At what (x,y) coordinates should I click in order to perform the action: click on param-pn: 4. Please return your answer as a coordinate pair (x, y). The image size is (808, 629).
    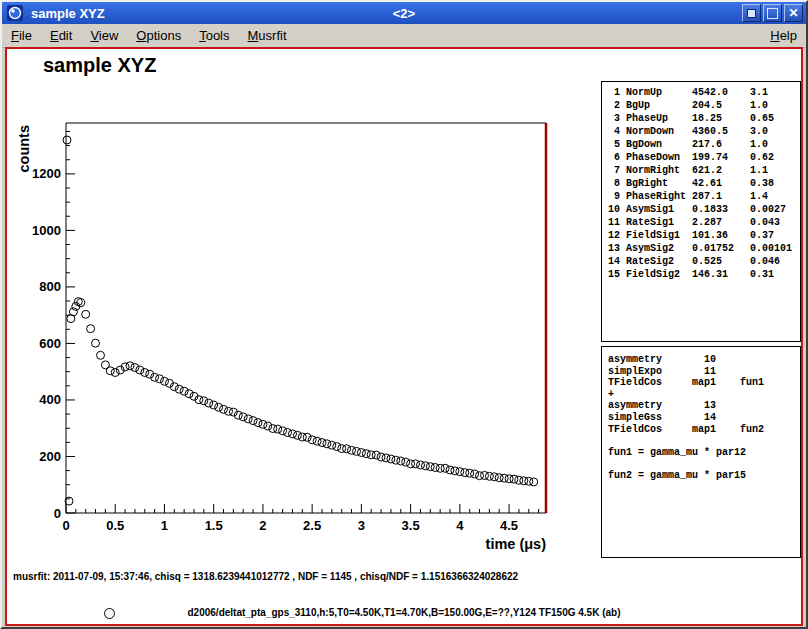
    Looking at the image, I should click on (614, 132).